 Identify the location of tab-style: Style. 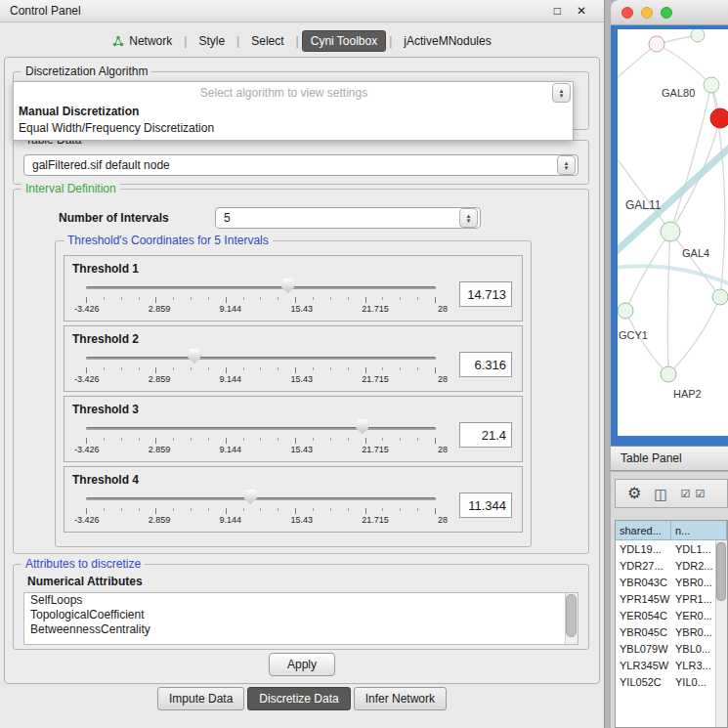
(211, 41).